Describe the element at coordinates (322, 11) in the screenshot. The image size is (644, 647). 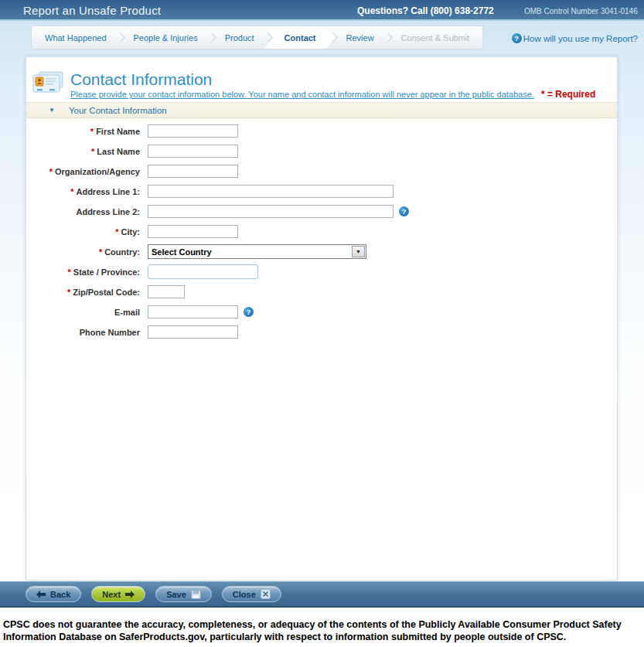
I see `app-header: Report an Unsafe Product Questions? Call…` at that location.